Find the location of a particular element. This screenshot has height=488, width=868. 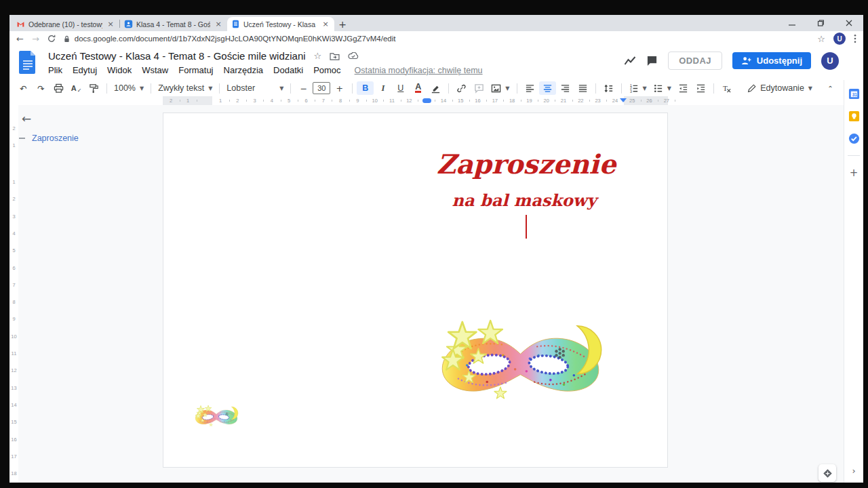

minimize-button is located at coordinates (792, 23).